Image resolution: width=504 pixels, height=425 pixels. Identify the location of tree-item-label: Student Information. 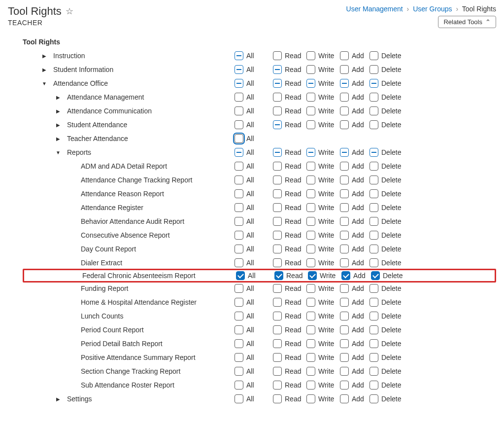
(83, 70).